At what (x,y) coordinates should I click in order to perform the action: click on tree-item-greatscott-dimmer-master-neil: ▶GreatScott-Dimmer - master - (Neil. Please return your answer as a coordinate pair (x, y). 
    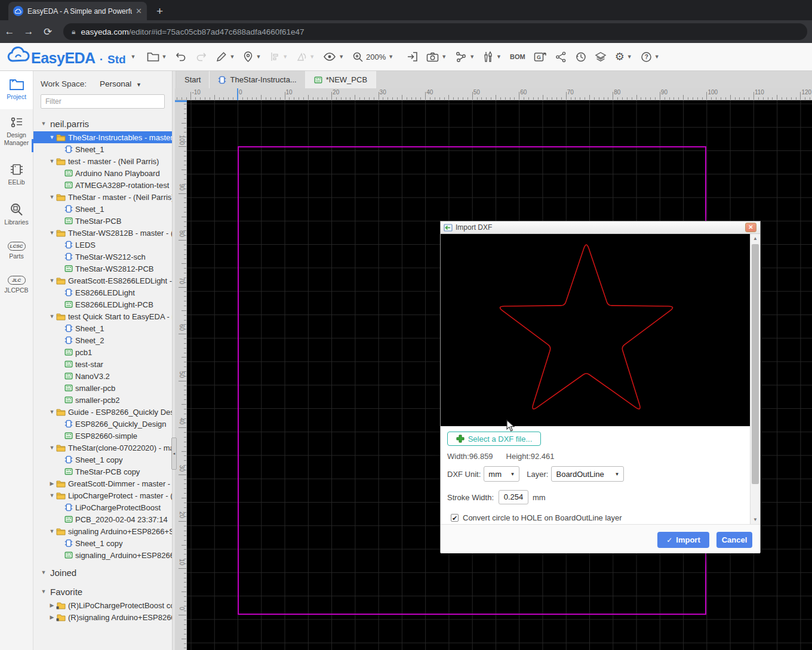
    Looking at the image, I should click on (103, 483).